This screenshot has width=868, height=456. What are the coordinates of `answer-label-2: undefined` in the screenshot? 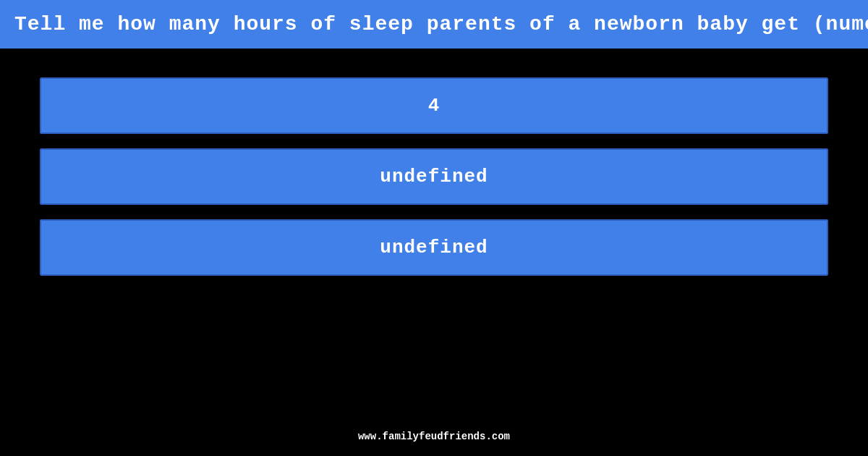 It's located at (434, 177).